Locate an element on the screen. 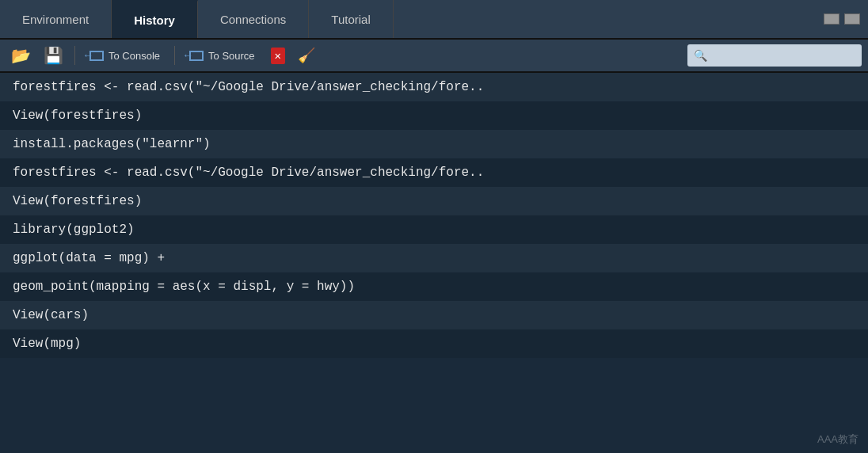 This screenshot has height=453, width=868. delete-button: ✕ is located at coordinates (278, 55).